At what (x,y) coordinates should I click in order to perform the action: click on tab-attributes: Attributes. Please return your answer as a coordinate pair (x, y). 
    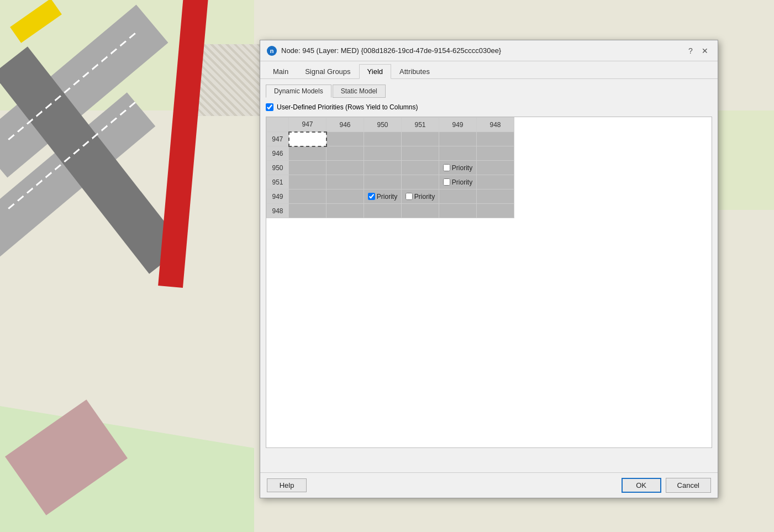
    Looking at the image, I should click on (414, 72).